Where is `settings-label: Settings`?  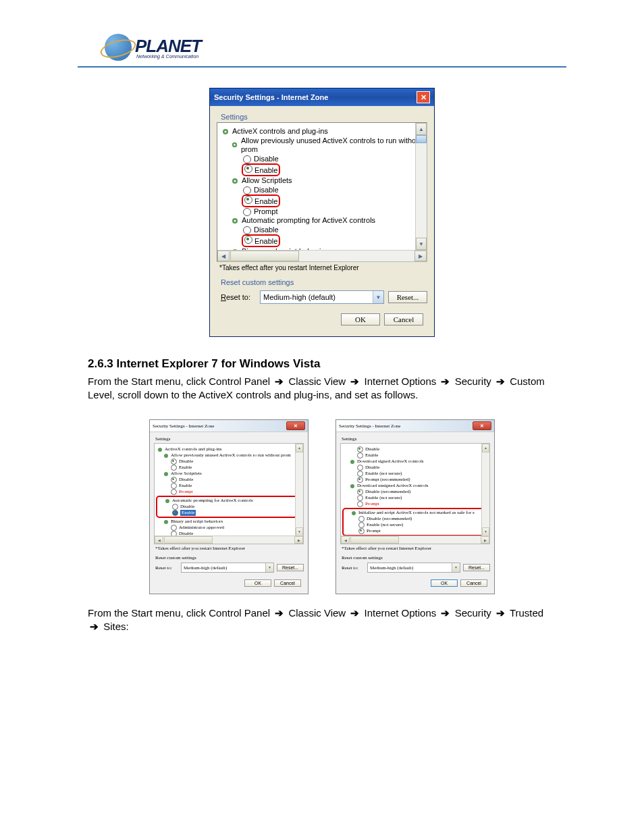
settings-label: Settings is located at coordinates (324, 117).